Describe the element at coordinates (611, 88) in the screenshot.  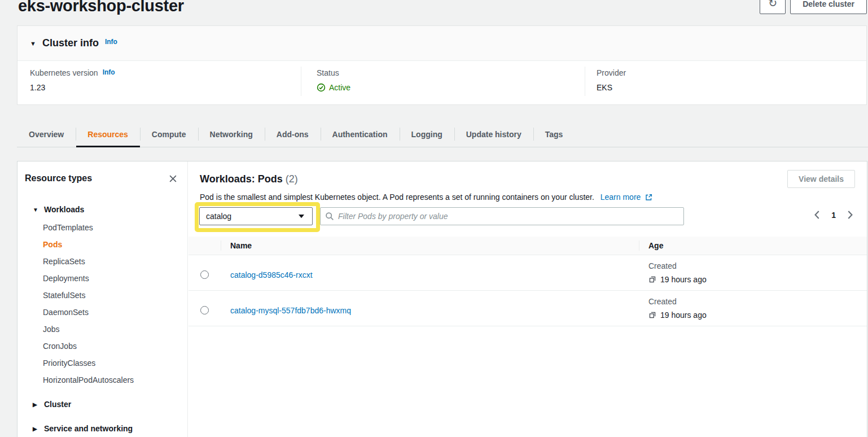
I see `provider-value: EKS` at that location.